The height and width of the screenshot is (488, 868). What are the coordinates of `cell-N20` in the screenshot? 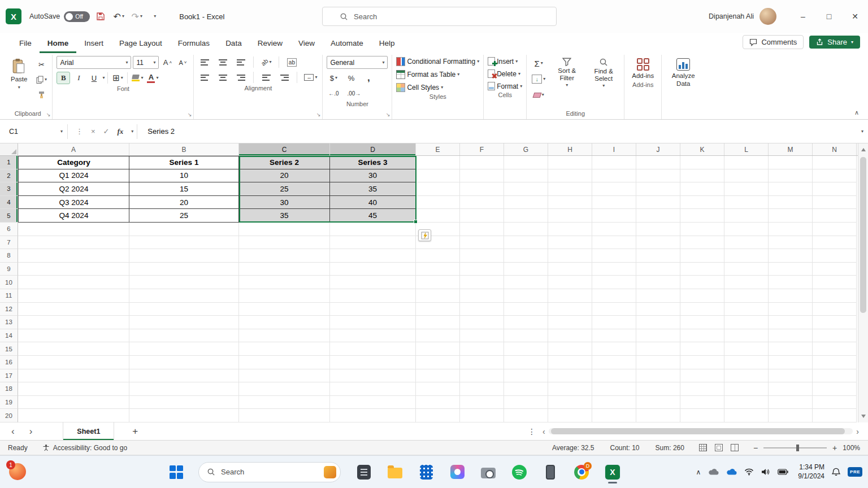 It's located at (835, 416).